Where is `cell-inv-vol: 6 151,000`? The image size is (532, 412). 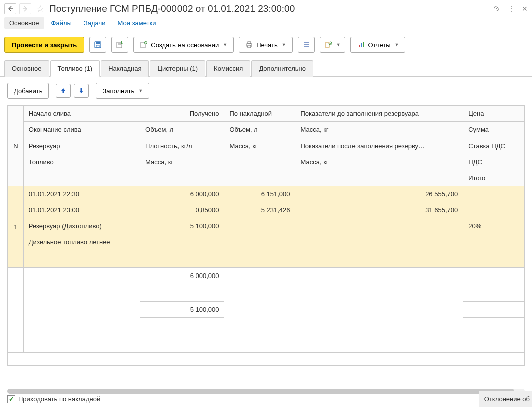
cell-inv-vol: 6 151,000 is located at coordinates (260, 194).